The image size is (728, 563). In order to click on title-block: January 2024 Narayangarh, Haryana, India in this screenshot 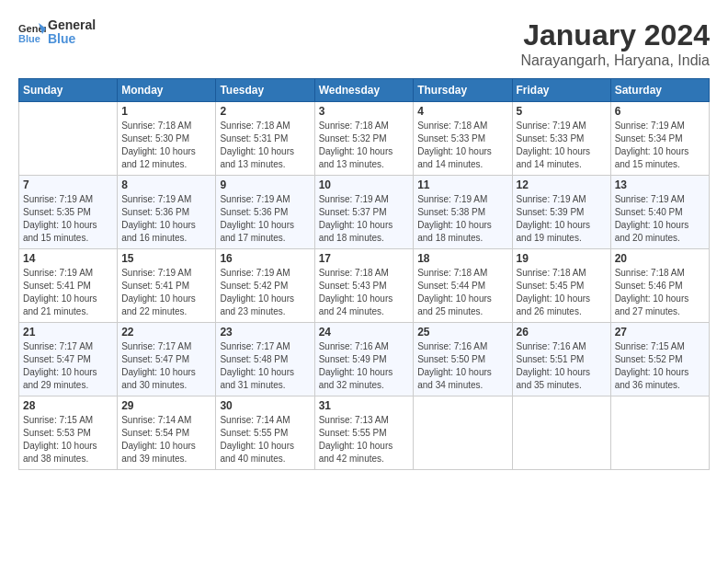, I will do `click(616, 44)`.